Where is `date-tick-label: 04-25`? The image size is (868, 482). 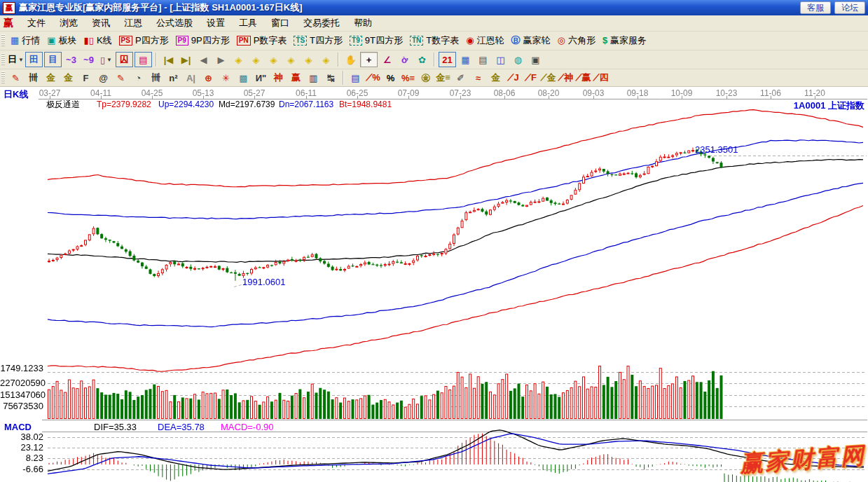
date-tick-label: 04-25 is located at coordinates (153, 93).